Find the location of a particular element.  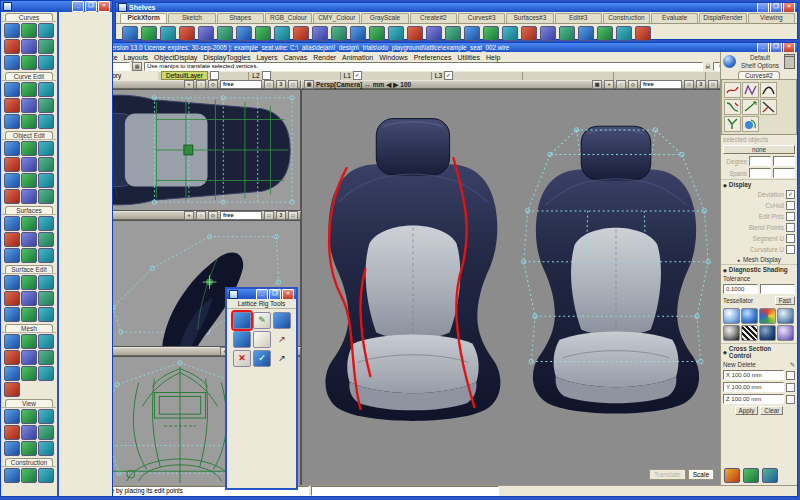

layer-checkbox is located at coordinates (214, 76).